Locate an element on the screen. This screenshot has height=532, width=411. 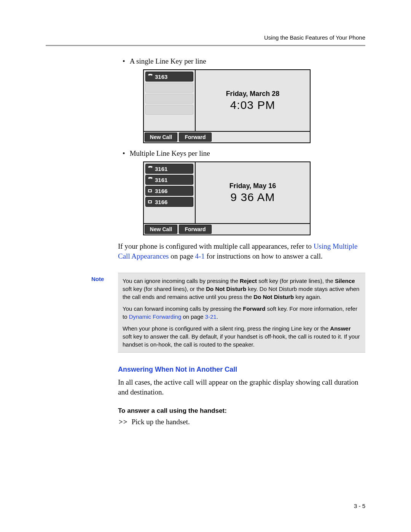
running-header: Using the Basic Features of Your Phone is located at coordinates (315, 37).